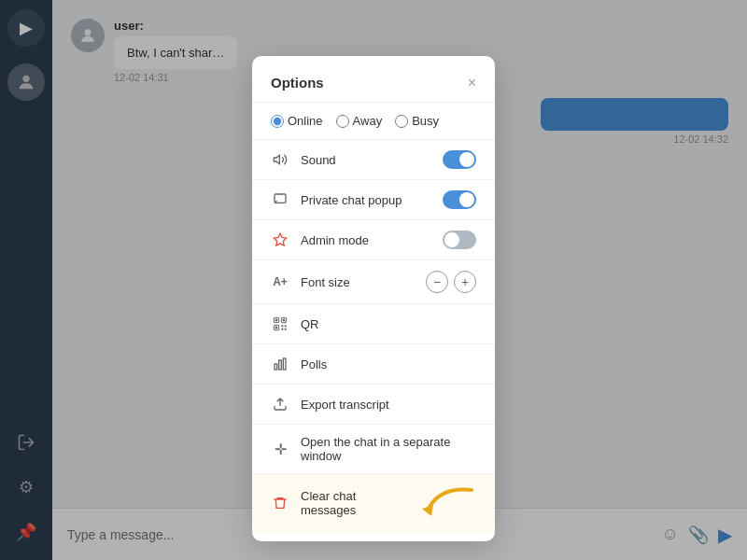 The width and height of the screenshot is (747, 560). What do you see at coordinates (437, 282) in the screenshot?
I see `font-size-decrease-button: −` at bounding box center [437, 282].